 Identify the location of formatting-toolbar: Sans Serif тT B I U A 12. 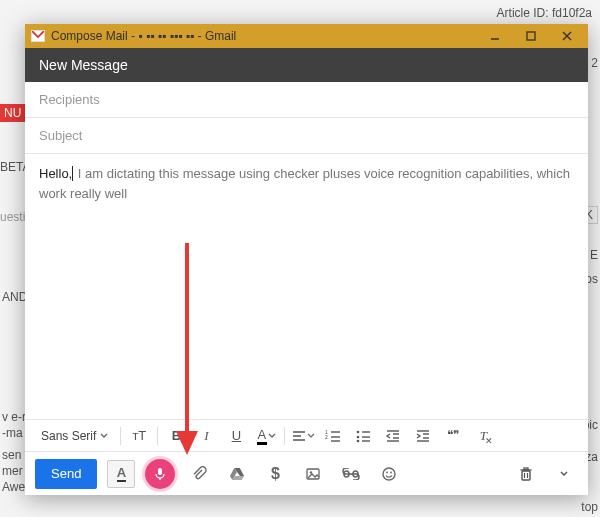
(306, 435).